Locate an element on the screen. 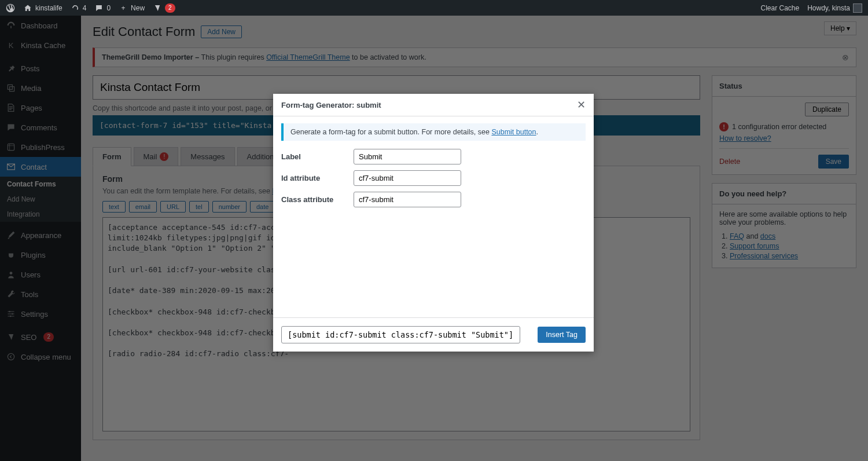  site-name: kinstalife is located at coordinates (49, 8).